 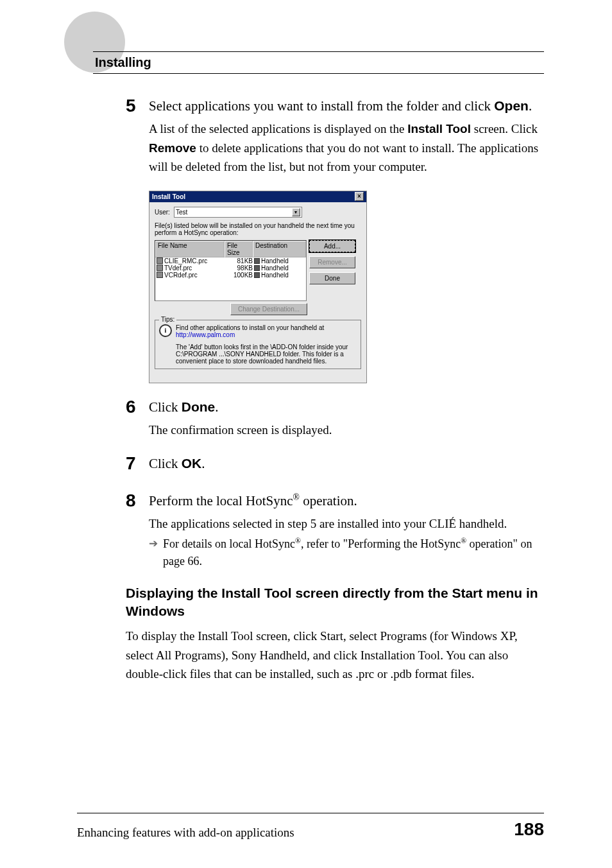 What do you see at coordinates (231, 268) in the screenshot?
I see `table-row: TVdef.prc 98KB Handheld` at bounding box center [231, 268].